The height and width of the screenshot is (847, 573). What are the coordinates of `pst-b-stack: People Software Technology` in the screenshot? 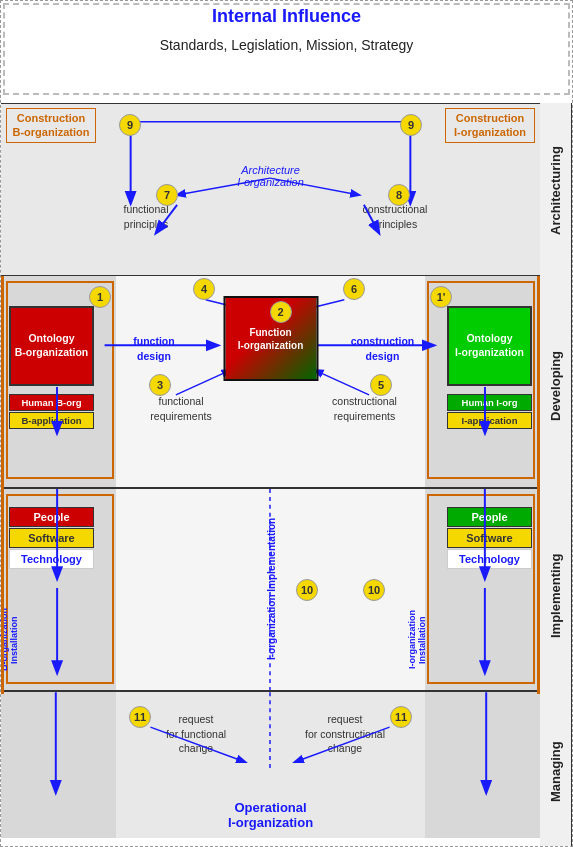 It's located at (52, 538).